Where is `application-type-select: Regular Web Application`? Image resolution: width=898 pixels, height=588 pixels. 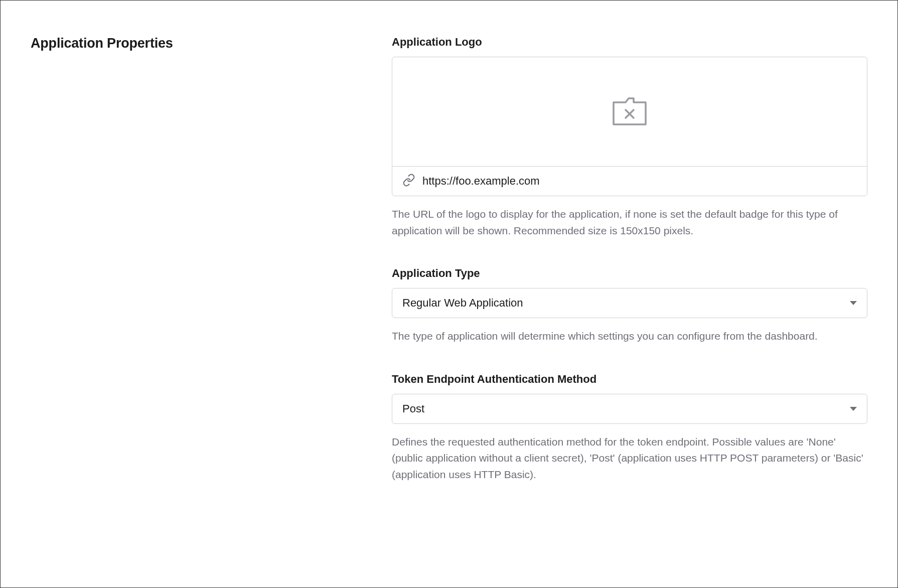 application-type-select: Regular Web Application is located at coordinates (630, 303).